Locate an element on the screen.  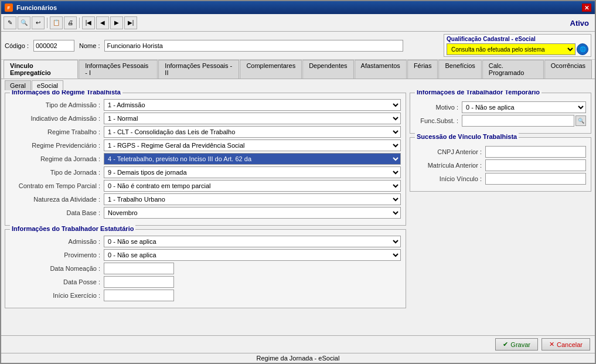
funcsubst-row: Func.Subst. : 🔍 is located at coordinates (500, 121).